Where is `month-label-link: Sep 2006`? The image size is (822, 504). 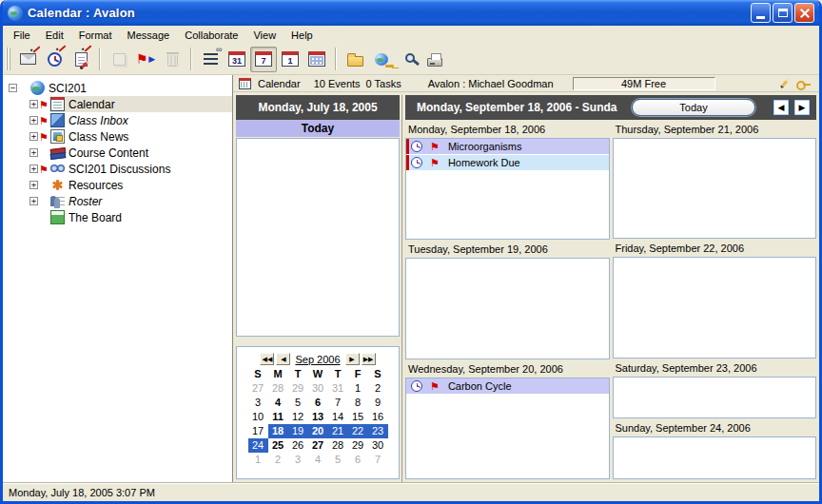
month-label-link: Sep 2006 is located at coordinates (318, 359).